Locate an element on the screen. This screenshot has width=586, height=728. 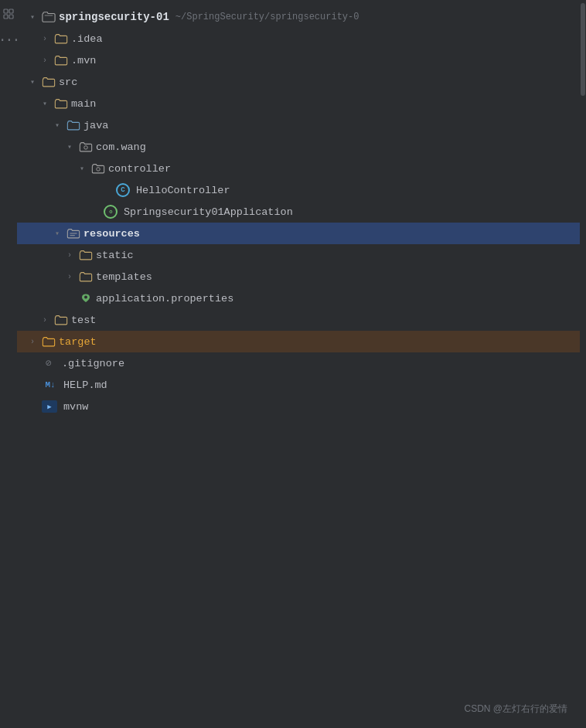
gitignore-label: .gitignore is located at coordinates (93, 363).